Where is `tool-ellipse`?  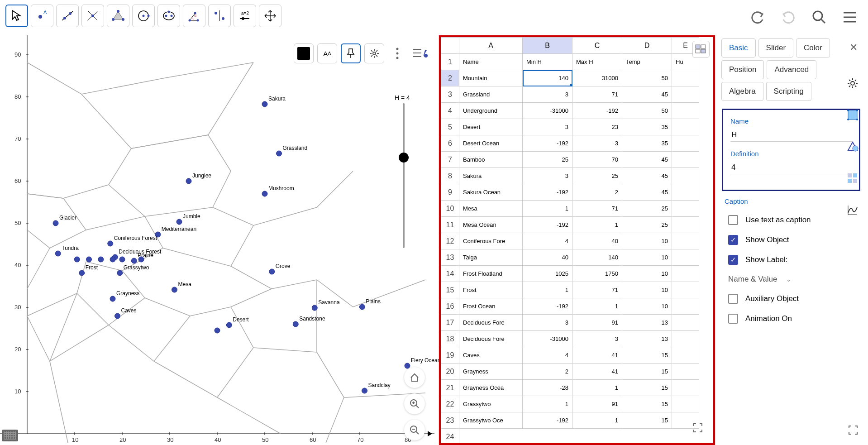 tool-ellipse is located at coordinates (169, 16).